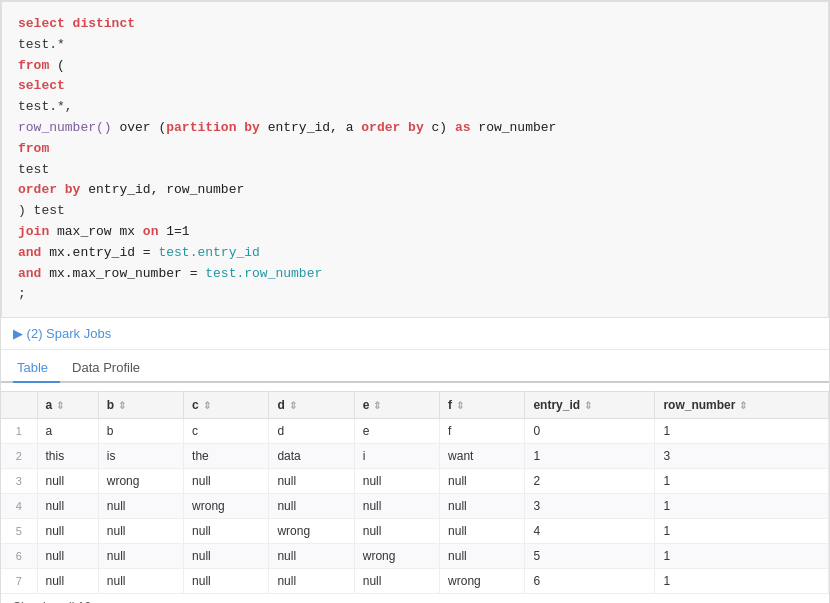 This screenshot has width=830, height=603. I want to click on table-cell-e: e, so click(396, 432).